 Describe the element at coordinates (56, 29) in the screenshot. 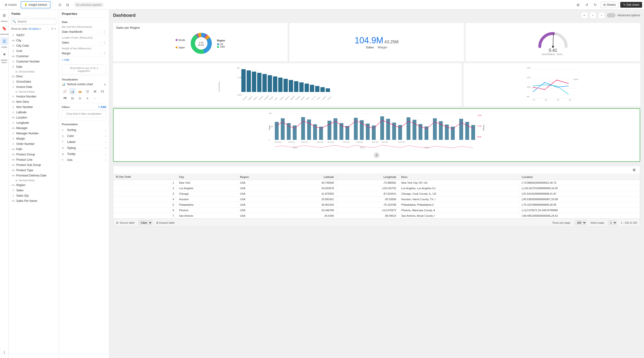

I see `add-table-btn: +` at that location.